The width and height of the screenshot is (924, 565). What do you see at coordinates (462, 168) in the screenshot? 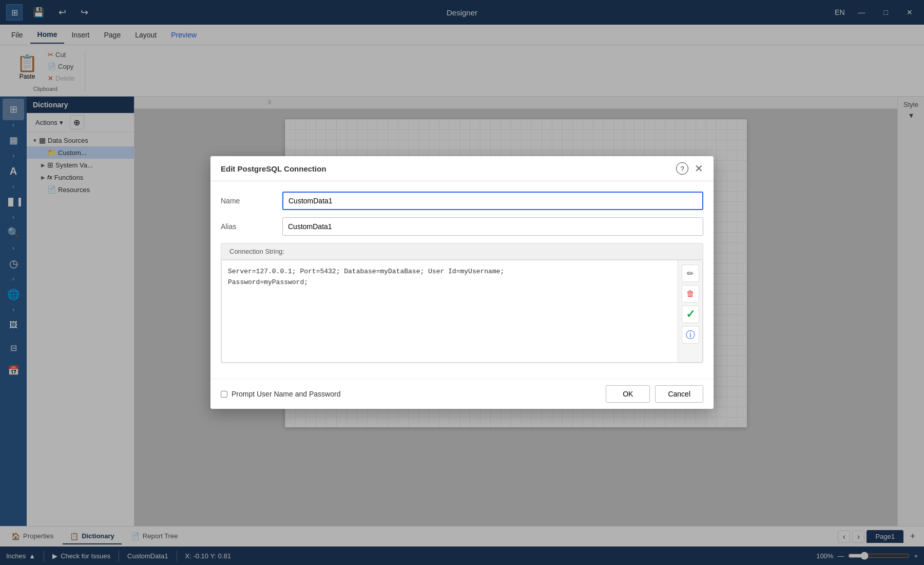
I see `modal-header: Edit PostgreSQL Connection ? ✕` at bounding box center [462, 168].